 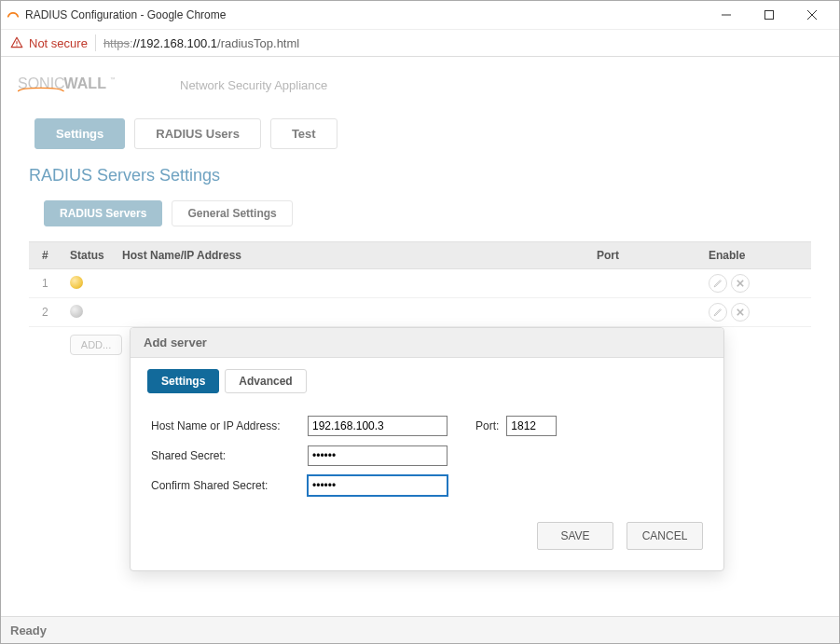 What do you see at coordinates (28, 630) in the screenshot?
I see `status-text: Ready` at bounding box center [28, 630].